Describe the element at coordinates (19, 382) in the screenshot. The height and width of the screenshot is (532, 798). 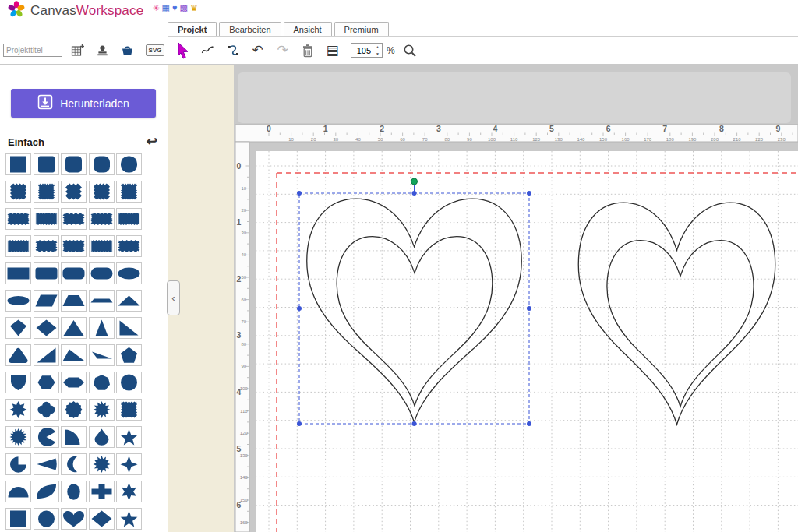
I see `shape-shield` at that location.